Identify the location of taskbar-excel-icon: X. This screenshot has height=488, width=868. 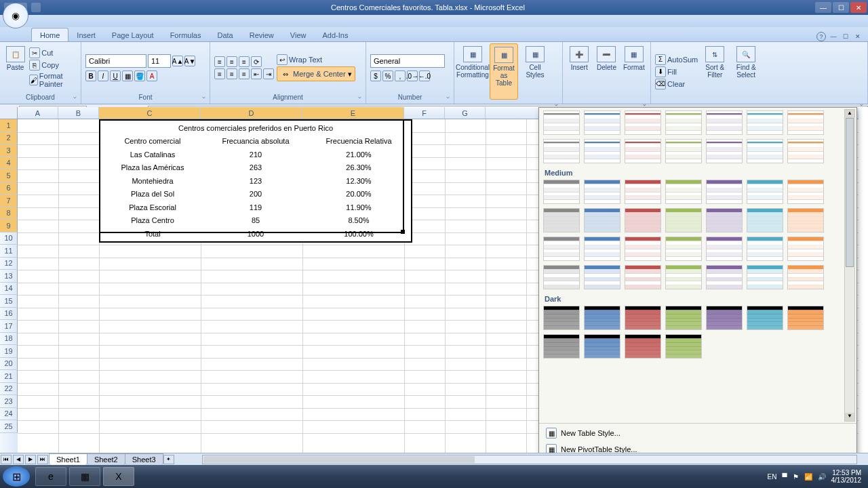
(119, 476).